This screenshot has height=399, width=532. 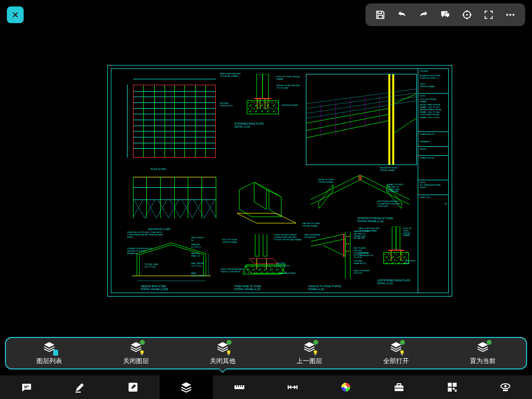 I want to click on tb-note2-value: ALL DIMENSIONS ARE IN MM, so click(x=433, y=186).